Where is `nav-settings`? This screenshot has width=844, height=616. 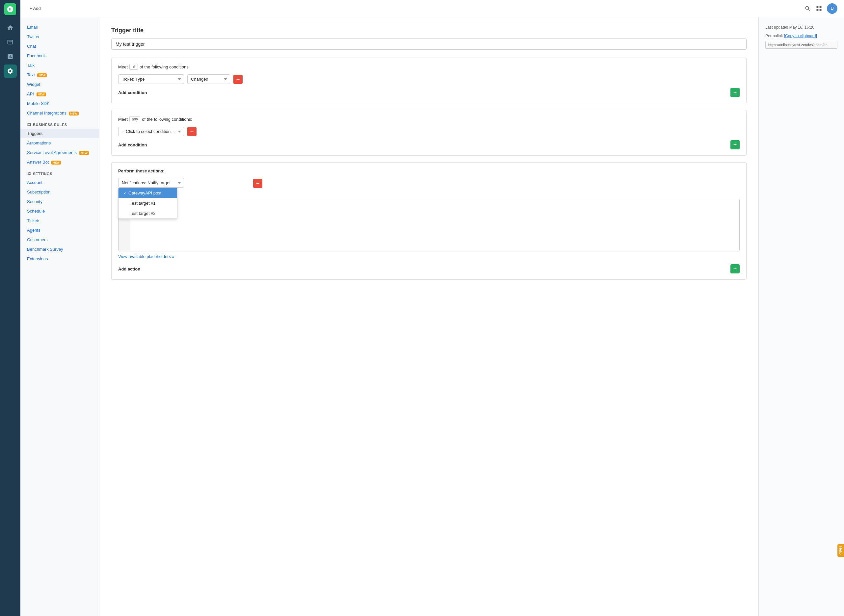
nav-settings is located at coordinates (10, 71).